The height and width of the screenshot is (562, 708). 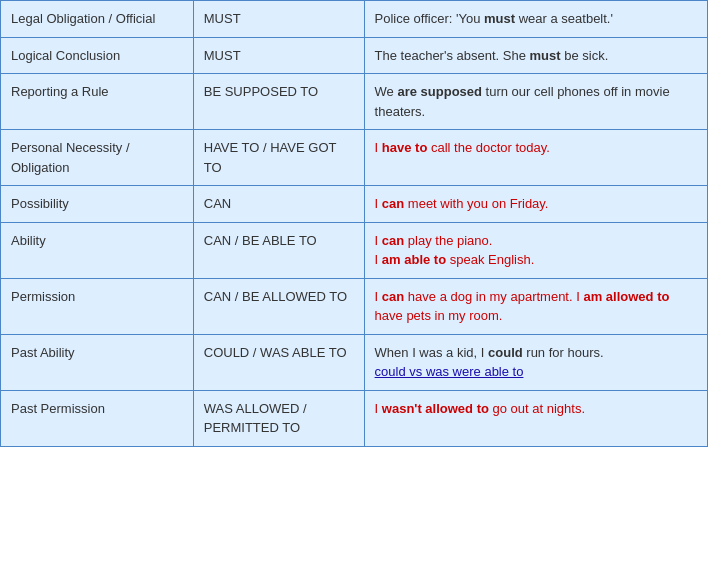 What do you see at coordinates (536, 250) in the screenshot?
I see `example-cell: I can play the piano.I am able to speak …` at bounding box center [536, 250].